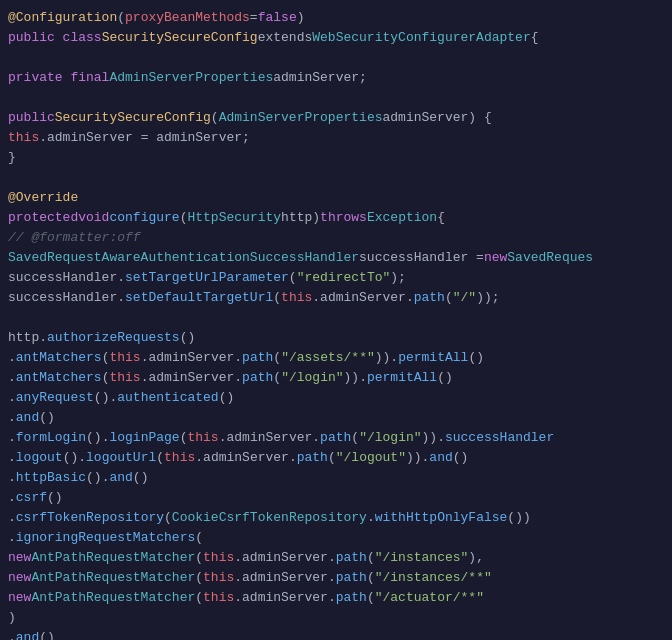 The width and height of the screenshot is (672, 640). I want to click on token-plain: ()), so click(518, 518).